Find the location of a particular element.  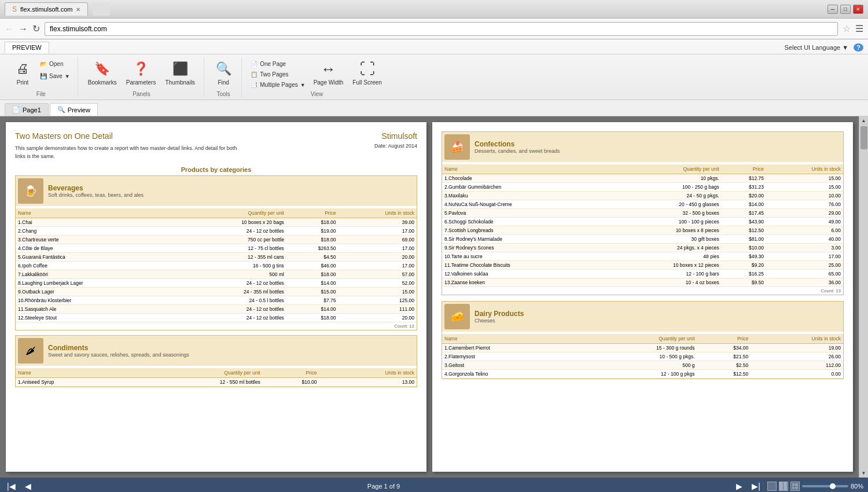

table-row: 6.Ipoh Coffee16 - 500 g tins$46.0017.00 is located at coordinates (216, 266).